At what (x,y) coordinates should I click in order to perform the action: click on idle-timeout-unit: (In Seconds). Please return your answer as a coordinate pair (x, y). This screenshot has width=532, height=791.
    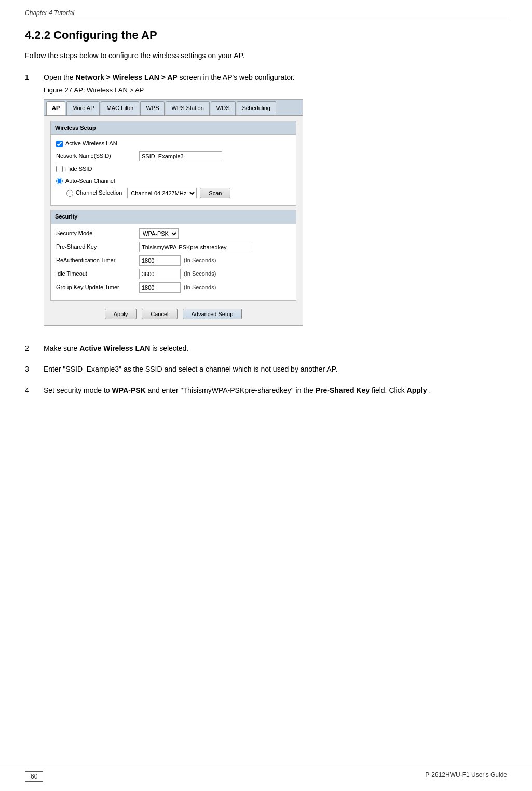
    Looking at the image, I should click on (200, 274).